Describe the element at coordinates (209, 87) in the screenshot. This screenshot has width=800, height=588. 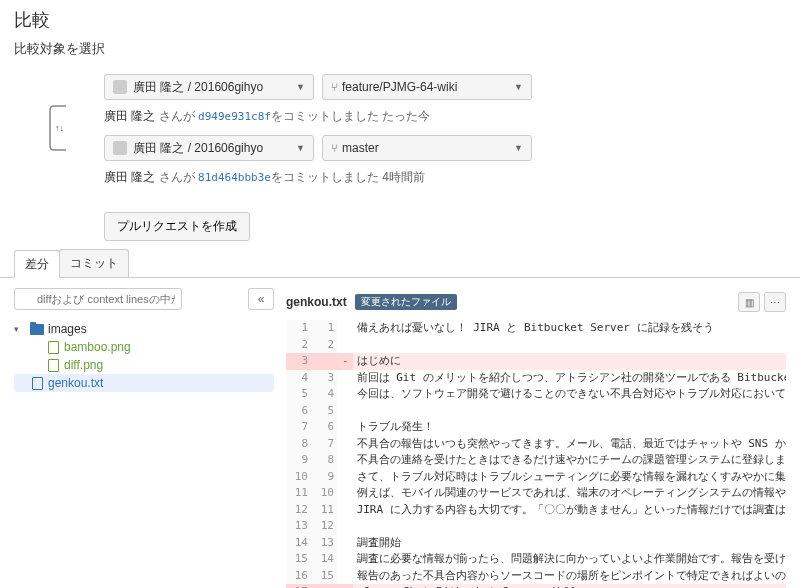
I see `source-repo-dropdown: 廣田 隆之 / 201606gihyo ▼` at that location.